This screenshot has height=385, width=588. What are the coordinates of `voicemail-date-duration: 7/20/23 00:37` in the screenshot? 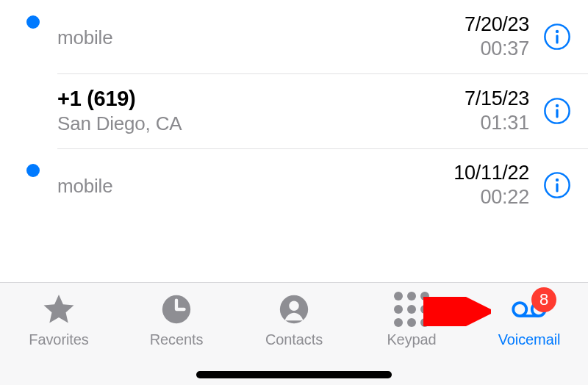 It's located at (497, 37).